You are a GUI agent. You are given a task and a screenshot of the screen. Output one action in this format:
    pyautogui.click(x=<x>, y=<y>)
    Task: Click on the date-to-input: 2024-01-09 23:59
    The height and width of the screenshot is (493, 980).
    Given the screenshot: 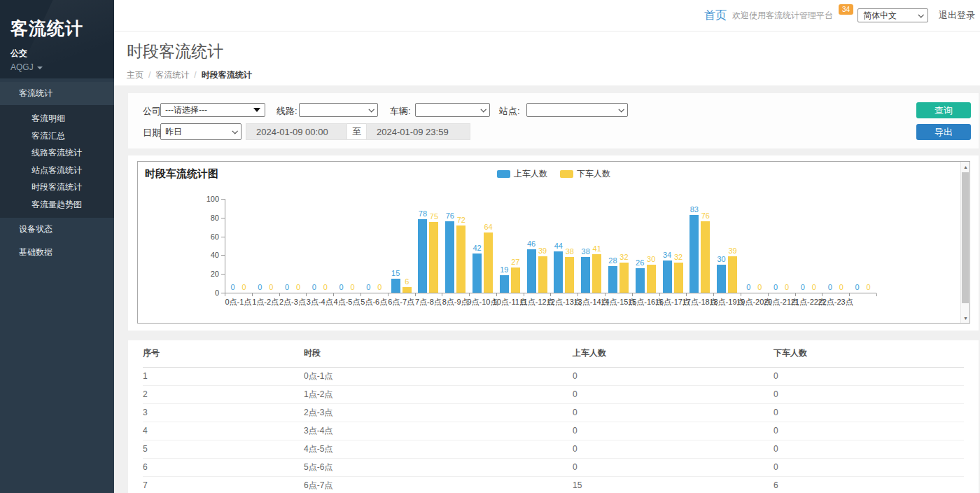 What is the action you would take?
    pyautogui.click(x=419, y=132)
    